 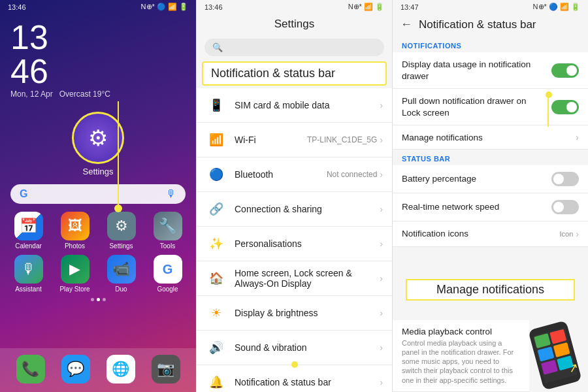 I want to click on back-arrow-icon: ←, so click(x=406, y=25).